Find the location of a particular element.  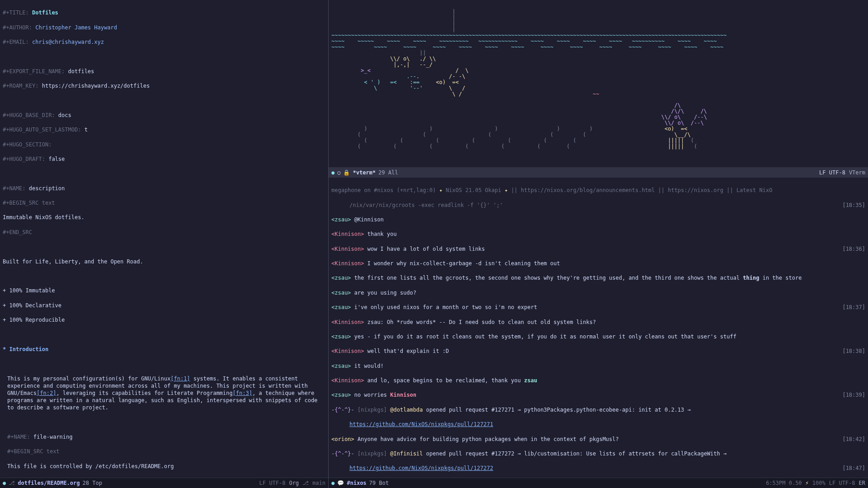

org-title: Dotfiles is located at coordinates (45, 13).